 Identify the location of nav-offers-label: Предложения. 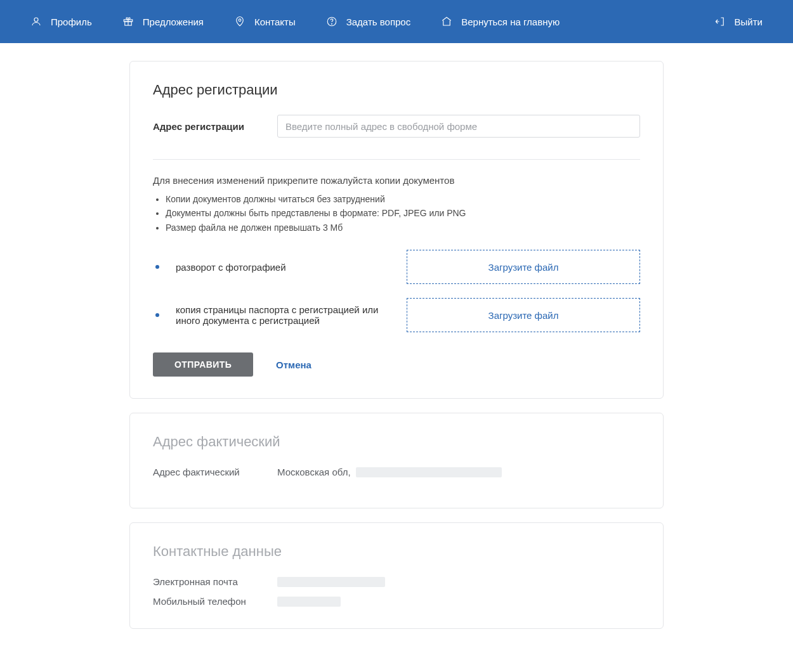
(173, 22).